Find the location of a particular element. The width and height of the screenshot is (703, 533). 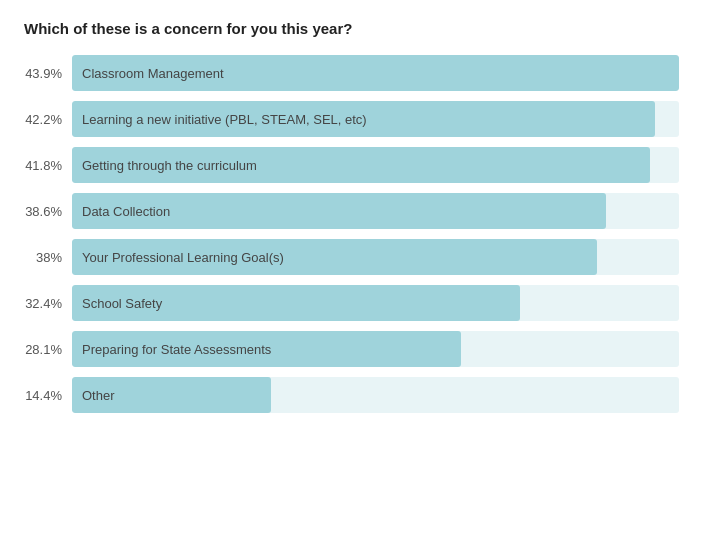

bar-track: Data Collection is located at coordinates (376, 211).